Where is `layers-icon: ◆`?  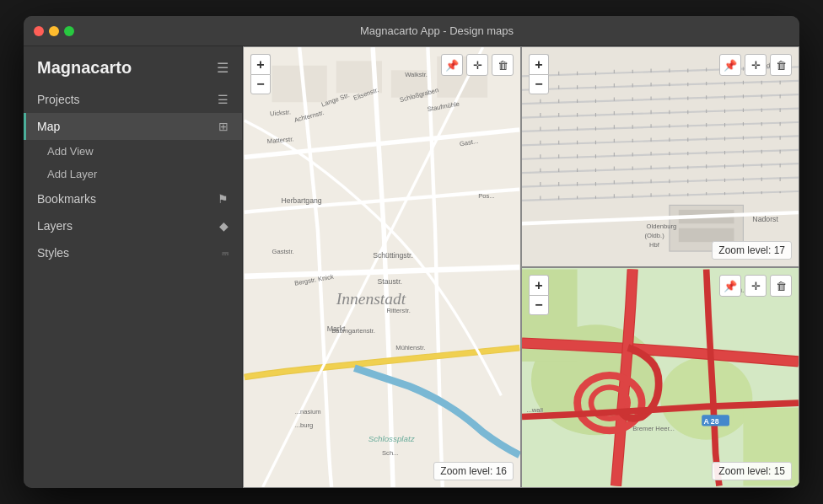
layers-icon: ◆ is located at coordinates (224, 226).